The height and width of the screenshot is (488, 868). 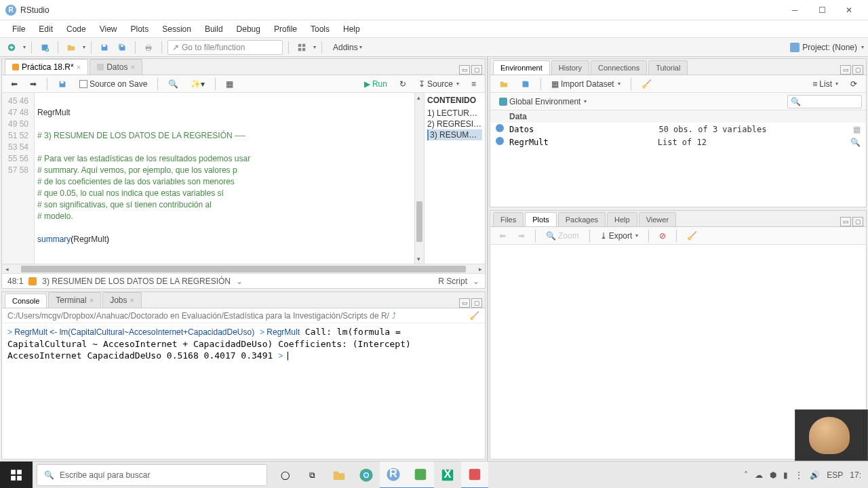 I want to click on taskbar-search-input: 🔍Escribe aquí para buscar, so click(x=152, y=475).